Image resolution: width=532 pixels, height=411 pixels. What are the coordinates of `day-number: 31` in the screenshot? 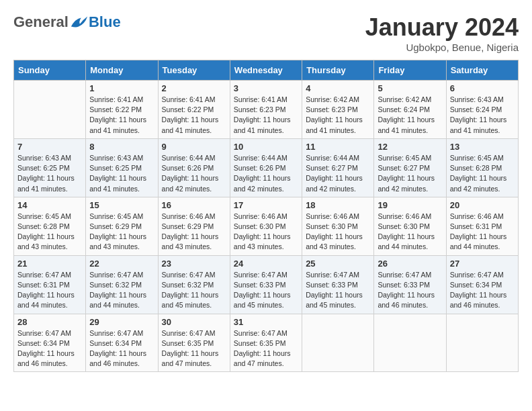 It's located at (266, 322).